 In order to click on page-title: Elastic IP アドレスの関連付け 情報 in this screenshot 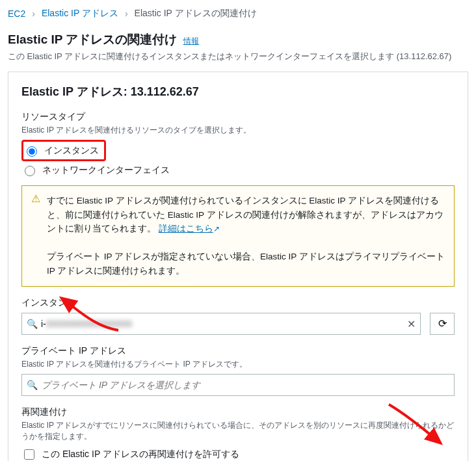, I will do `click(238, 40)`.